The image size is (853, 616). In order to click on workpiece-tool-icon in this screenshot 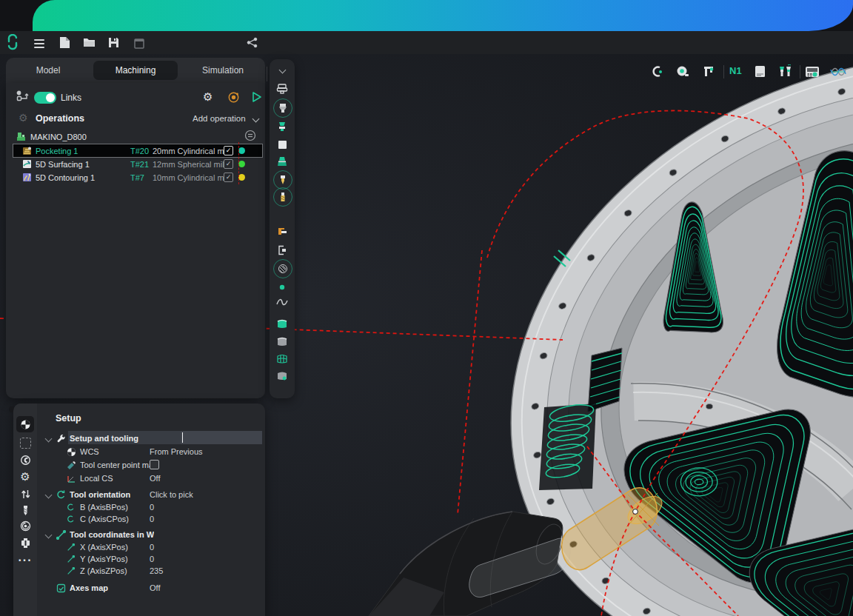, I will do `click(282, 127)`.